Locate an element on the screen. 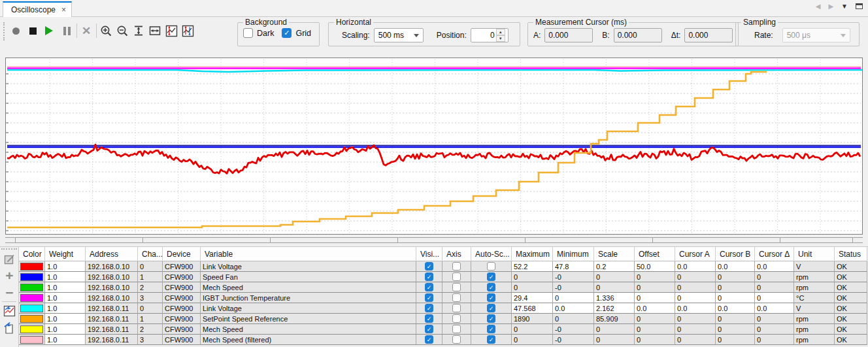 The height and width of the screenshot is (347, 868). cursor-delta-cell: 0 is located at coordinates (775, 298).